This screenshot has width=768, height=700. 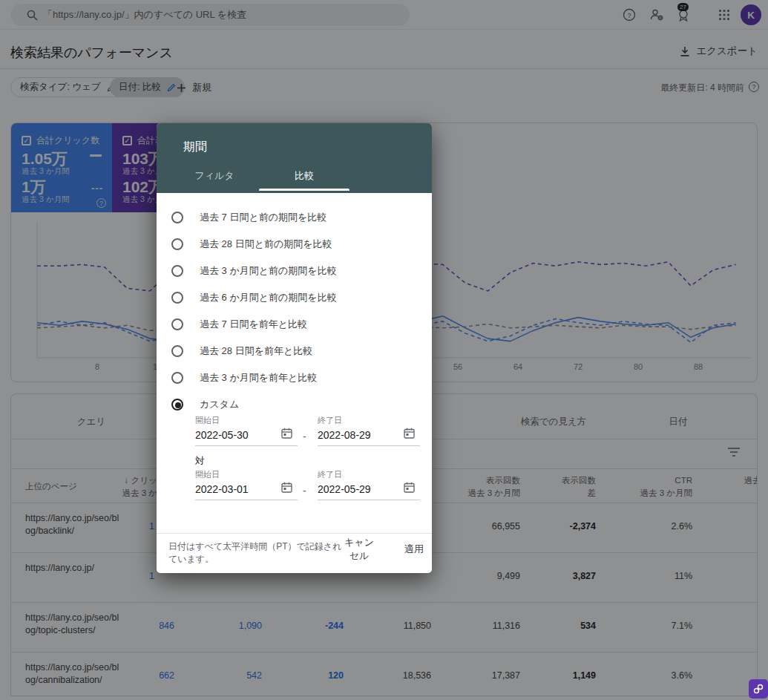 I want to click on range1-end-input: 2022-08-29, so click(x=344, y=435).